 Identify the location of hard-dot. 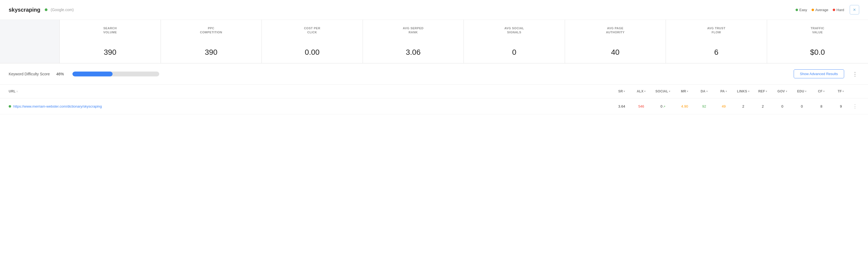
(834, 10).